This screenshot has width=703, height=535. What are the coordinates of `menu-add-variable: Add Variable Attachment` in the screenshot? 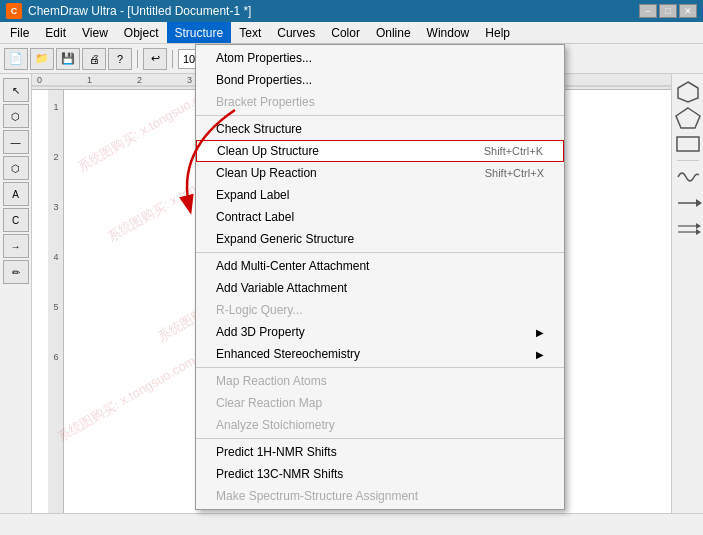 It's located at (380, 288).